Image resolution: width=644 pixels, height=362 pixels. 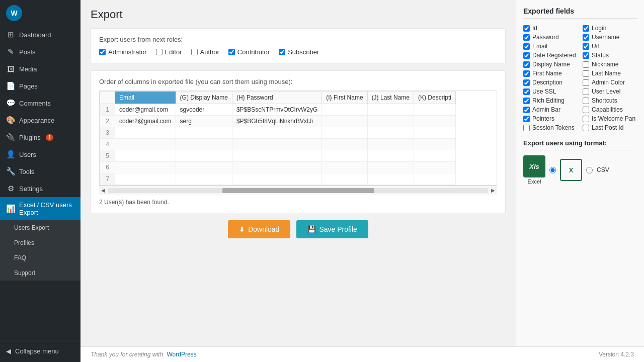 What do you see at coordinates (550, 55) in the screenshot?
I see `field-item-left: Date Registered` at bounding box center [550, 55].